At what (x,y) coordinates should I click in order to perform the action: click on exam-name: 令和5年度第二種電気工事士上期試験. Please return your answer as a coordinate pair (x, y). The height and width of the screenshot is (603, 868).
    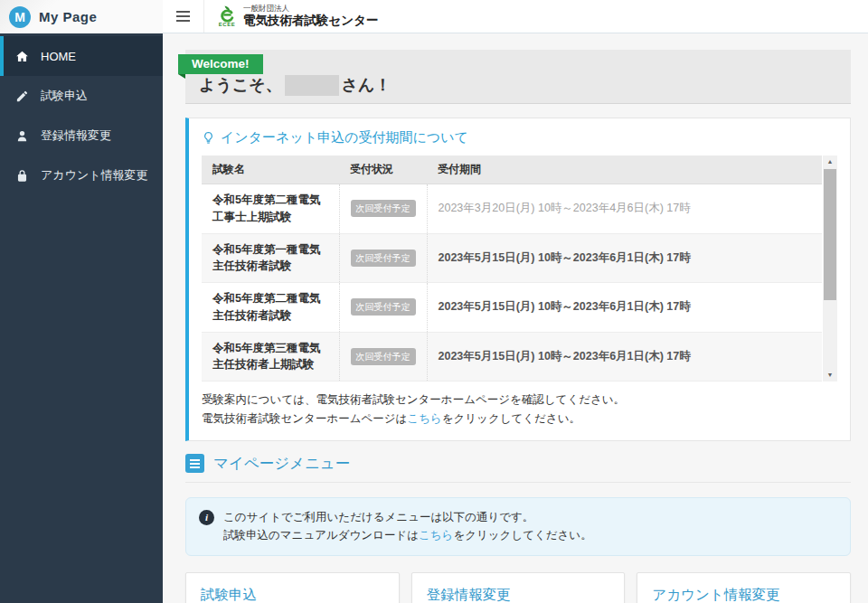
    Looking at the image, I should click on (270, 210).